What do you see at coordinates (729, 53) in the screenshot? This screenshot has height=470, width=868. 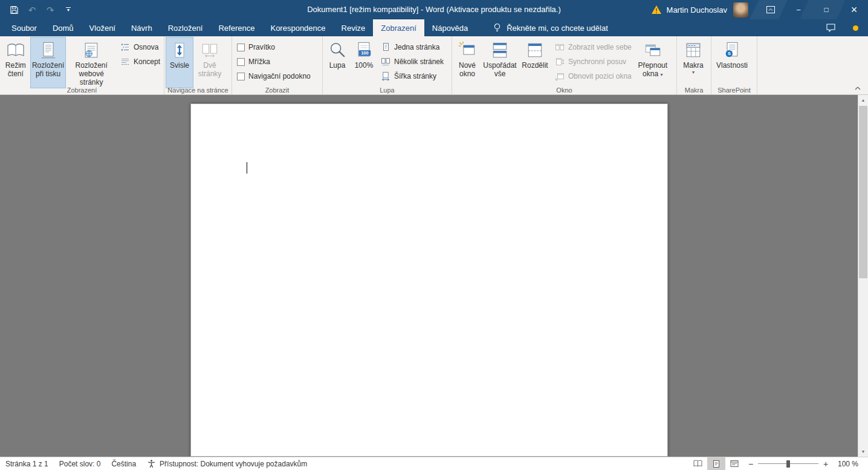 I see `svg-text: S` at bounding box center [729, 53].